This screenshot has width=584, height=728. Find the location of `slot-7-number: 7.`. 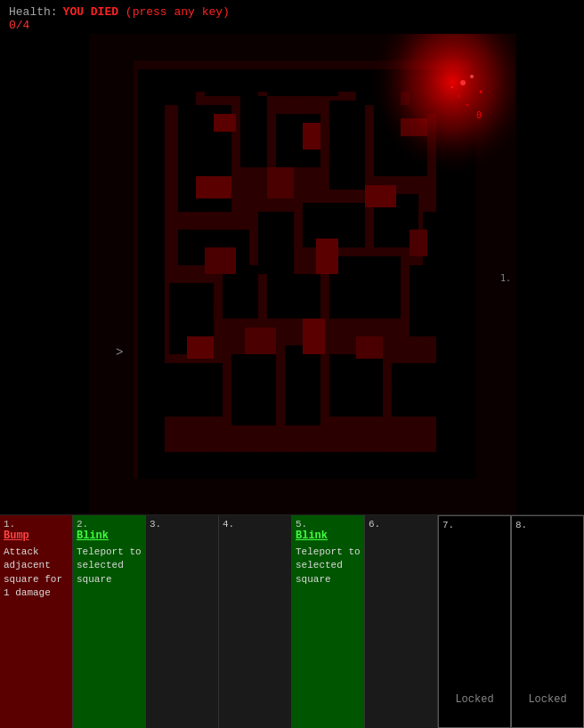

slot-7-number: 7. is located at coordinates (449, 525).